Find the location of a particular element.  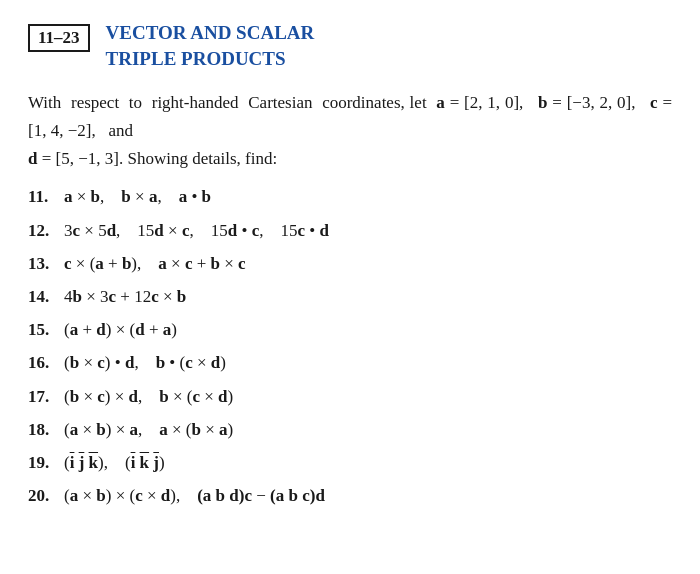

problem-20: 20. (a × b) × (c × d), (a b d)c − (a b c… is located at coordinates (350, 496).